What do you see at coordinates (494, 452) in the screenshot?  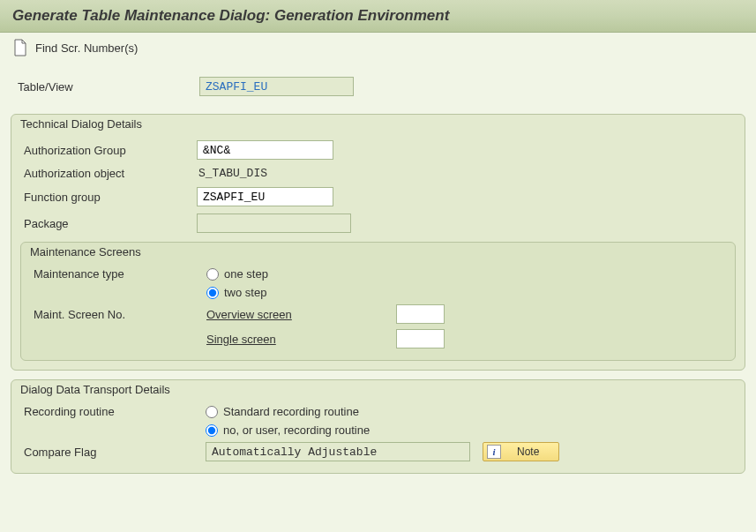 I see `info-icon: i` at bounding box center [494, 452].